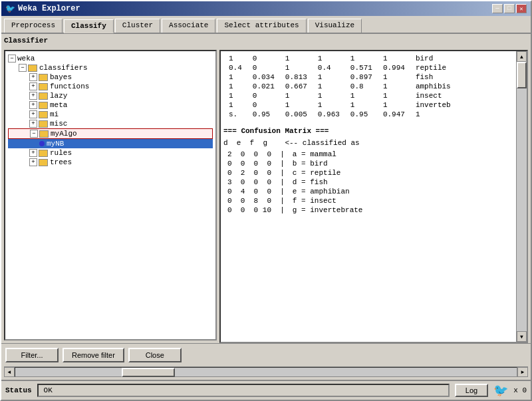 The image size is (532, 401). I want to click on folder-icon-classifiers, so click(33, 68).